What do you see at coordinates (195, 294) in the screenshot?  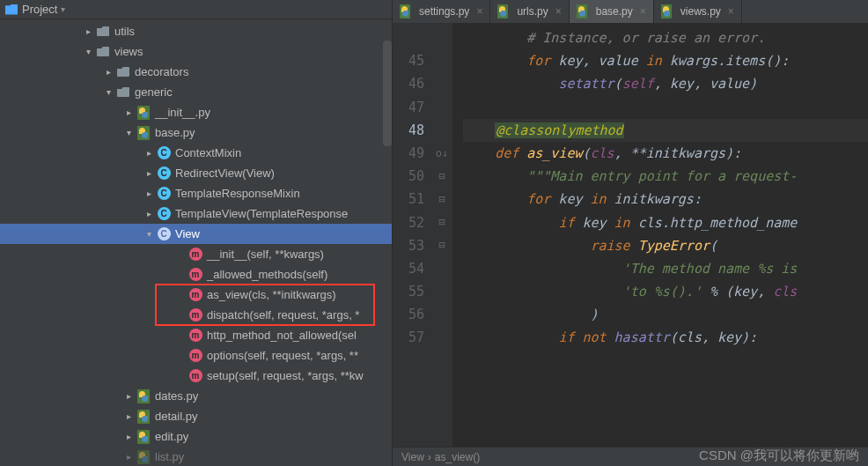 I see `tree-method-asview: mas_view(cls, **initkwargs)` at bounding box center [195, 294].